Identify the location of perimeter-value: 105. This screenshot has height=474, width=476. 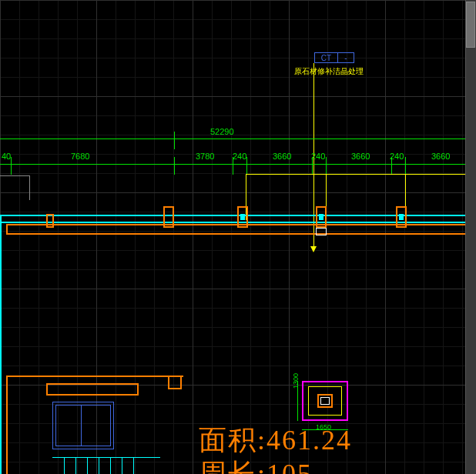
(290, 466).